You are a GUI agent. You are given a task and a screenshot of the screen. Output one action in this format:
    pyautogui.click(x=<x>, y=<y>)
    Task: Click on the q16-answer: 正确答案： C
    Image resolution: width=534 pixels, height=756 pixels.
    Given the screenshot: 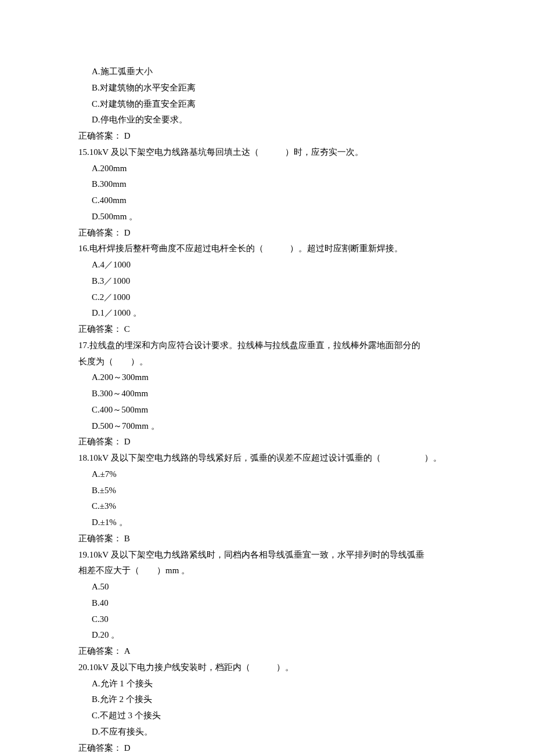 What is the action you would take?
    pyautogui.click(x=267, y=330)
    